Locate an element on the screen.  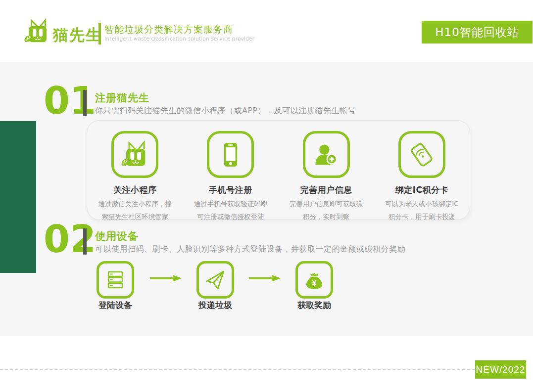
accent-block is located at coordinates (18, 197).